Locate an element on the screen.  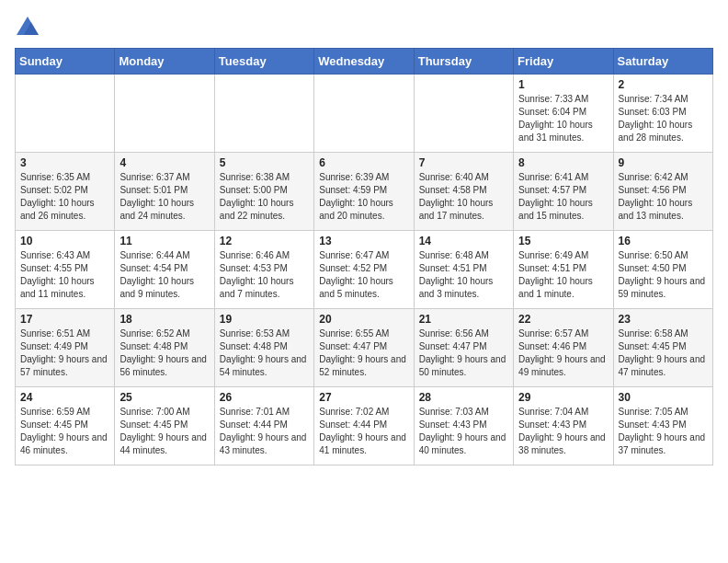
calendar-cell: 4Sunrise: 6:37 AM Sunset: 5:01 PM Daylig… is located at coordinates (165, 191).